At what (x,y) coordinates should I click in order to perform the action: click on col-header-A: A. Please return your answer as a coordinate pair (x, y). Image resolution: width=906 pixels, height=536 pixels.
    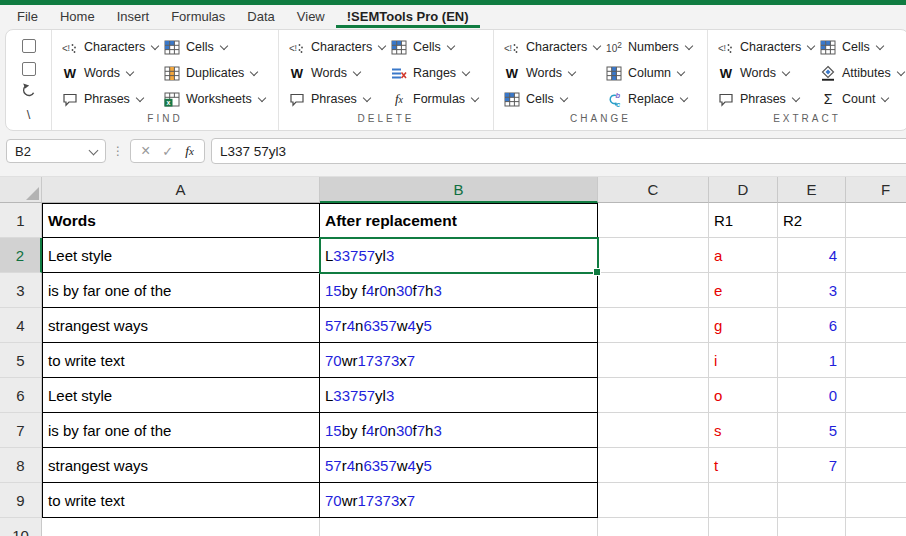
    Looking at the image, I should click on (181, 190).